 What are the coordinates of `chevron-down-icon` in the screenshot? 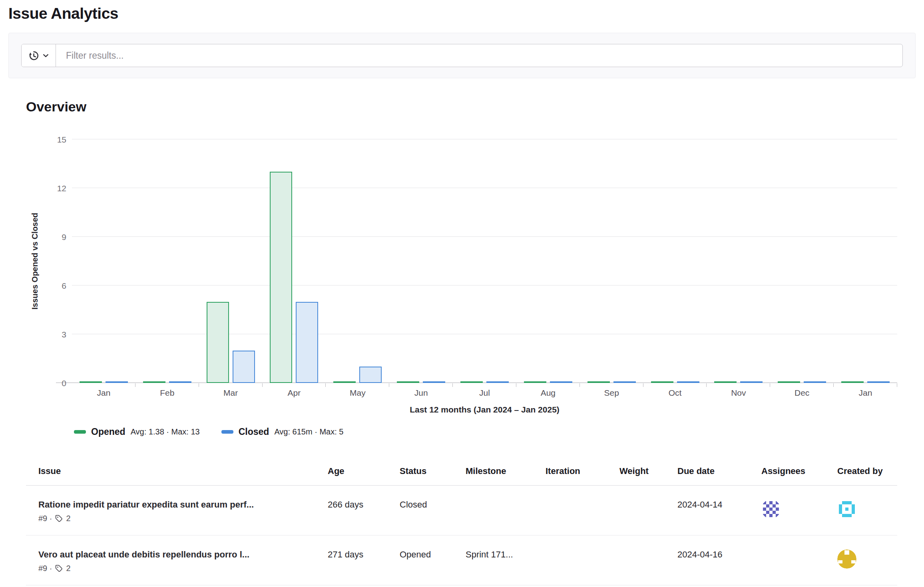 It's located at (46, 56).